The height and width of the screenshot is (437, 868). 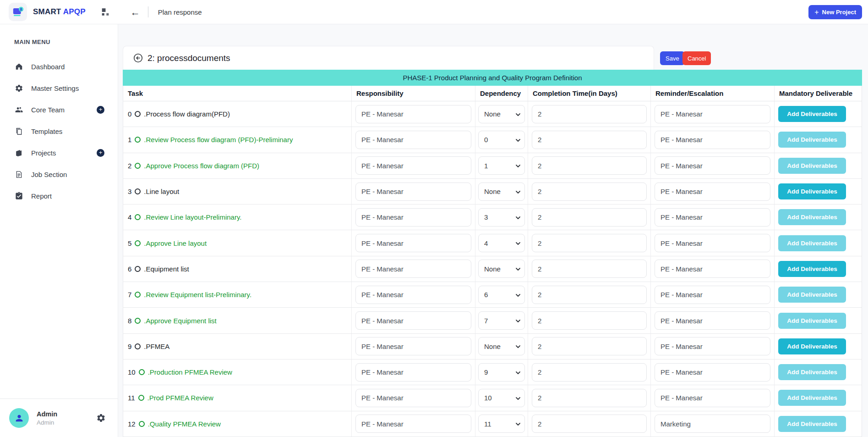 What do you see at coordinates (101, 419) in the screenshot?
I see `user-settings-gear-icon` at bounding box center [101, 419].